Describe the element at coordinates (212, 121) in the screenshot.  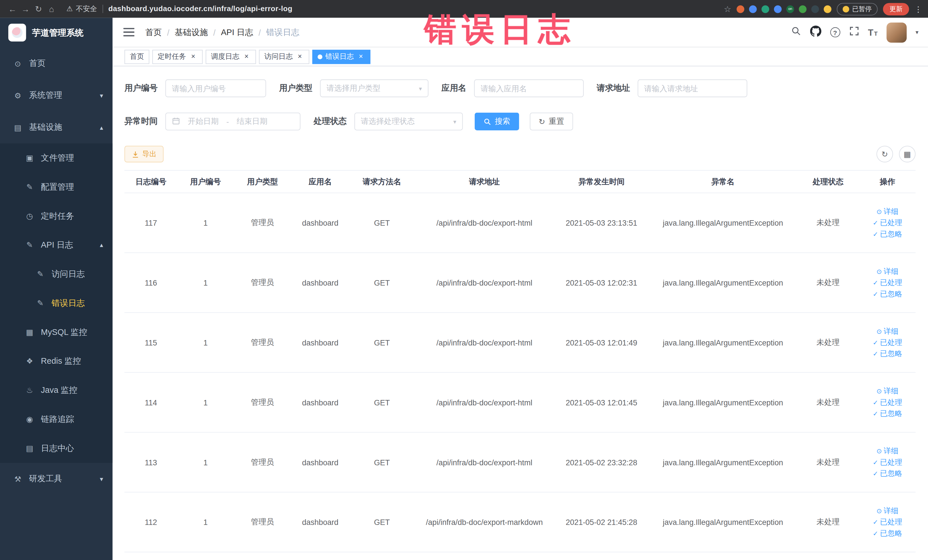
I see `exception-time-filter: 异常时间 开始日期 - 结束日期` at that location.